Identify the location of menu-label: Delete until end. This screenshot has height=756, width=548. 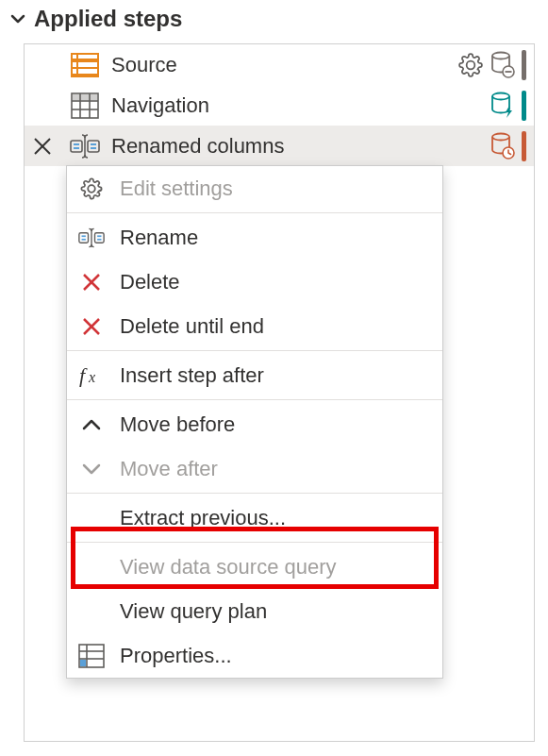
(192, 327).